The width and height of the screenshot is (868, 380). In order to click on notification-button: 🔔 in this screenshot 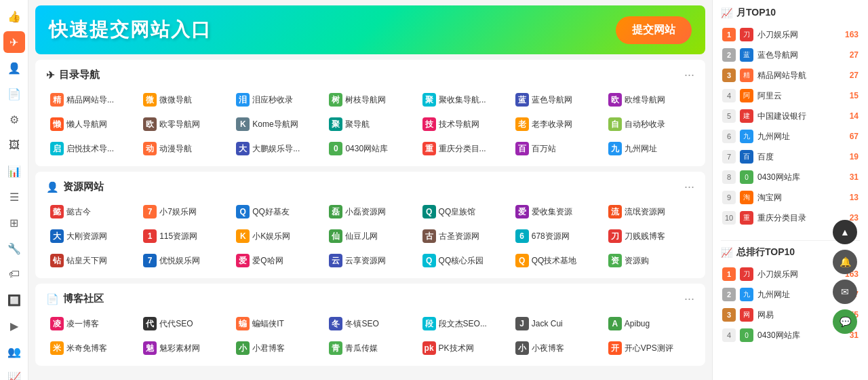, I will do `click(845, 262)`.